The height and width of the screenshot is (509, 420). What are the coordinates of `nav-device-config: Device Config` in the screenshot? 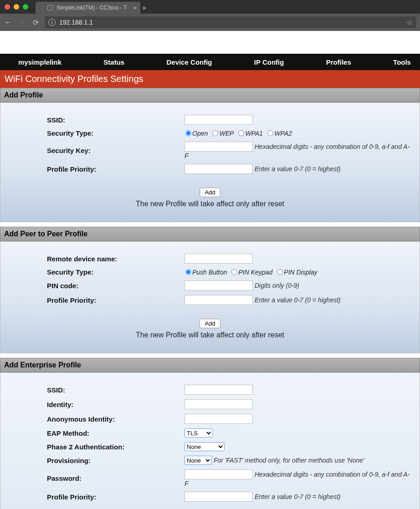 It's located at (190, 62).